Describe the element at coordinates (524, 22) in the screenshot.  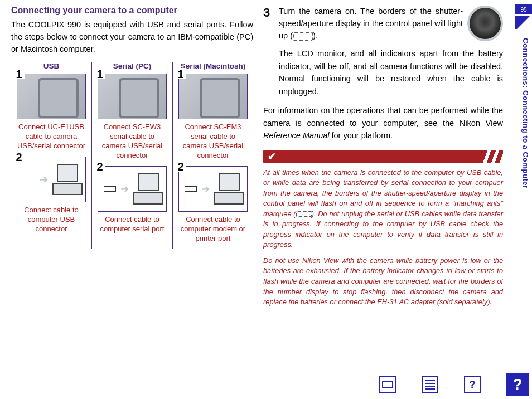
I see `tab-wedge-icon` at that location.